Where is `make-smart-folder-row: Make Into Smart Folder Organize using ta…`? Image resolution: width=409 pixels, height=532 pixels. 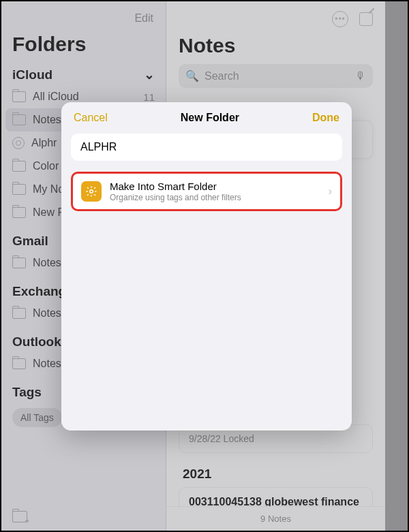
make-smart-folder-row: Make Into Smart Folder Organize using ta… is located at coordinates (207, 191).